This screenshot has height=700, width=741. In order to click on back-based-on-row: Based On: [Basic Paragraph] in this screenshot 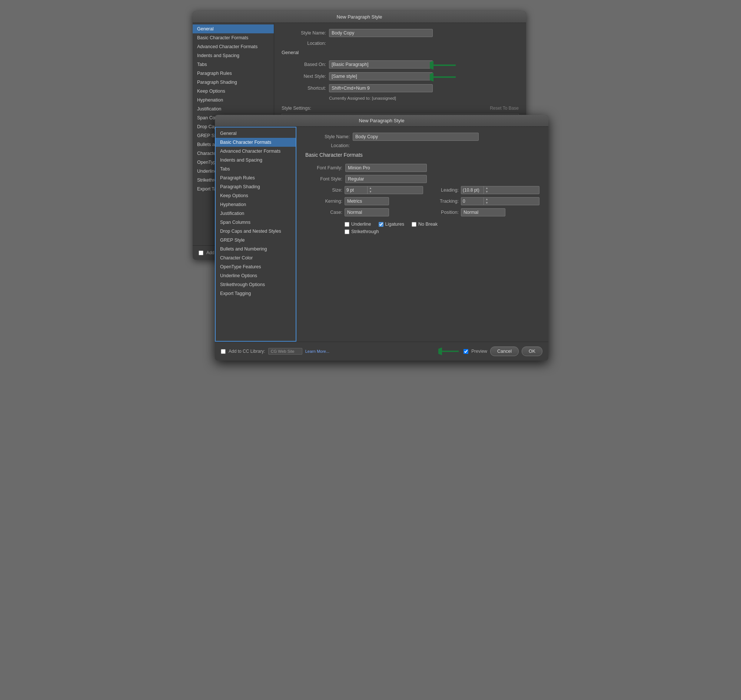, I will do `click(400, 65)`.